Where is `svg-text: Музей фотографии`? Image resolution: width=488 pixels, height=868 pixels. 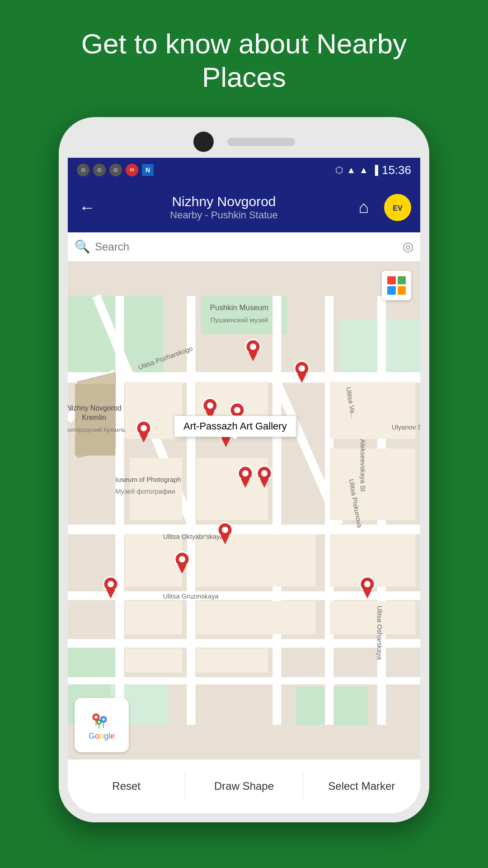
svg-text: Музей фотографии is located at coordinates (145, 491).